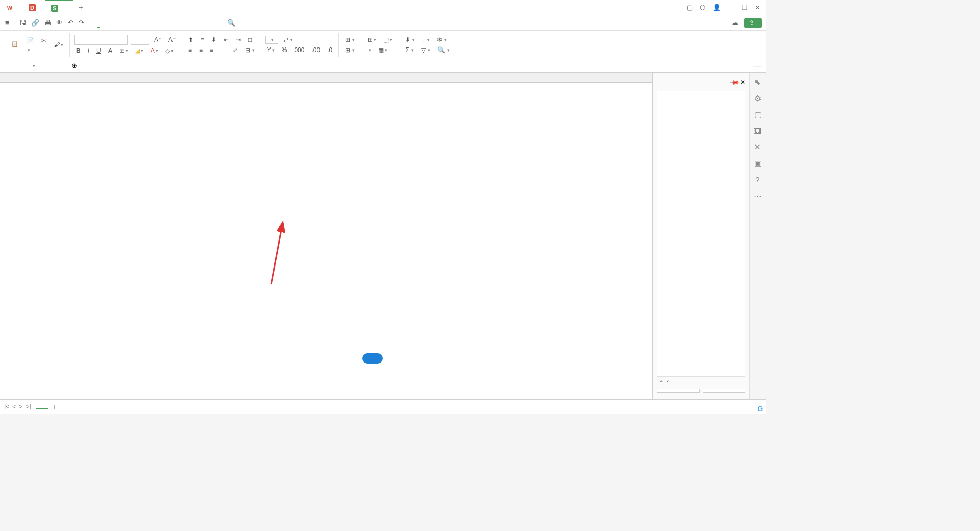  I want to click on convert-button: ⇄▾, so click(288, 40).